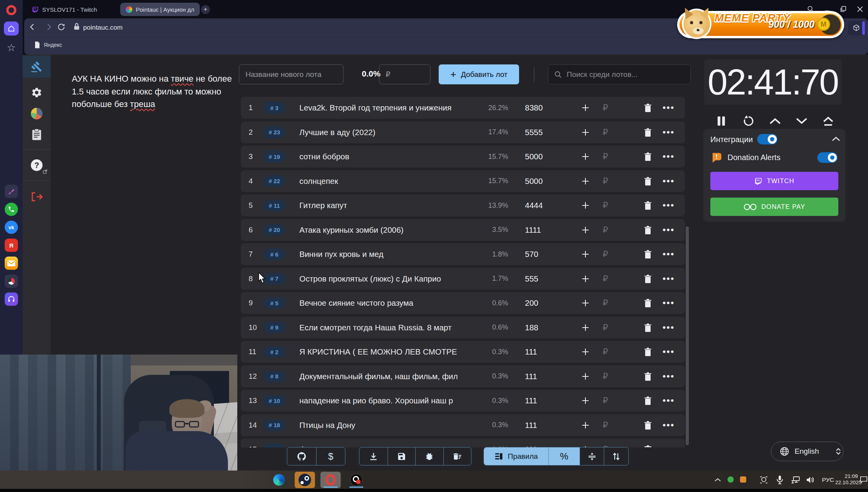  I want to click on tab-pointauc: Pointauc | Аукцион для ст, so click(160, 9).